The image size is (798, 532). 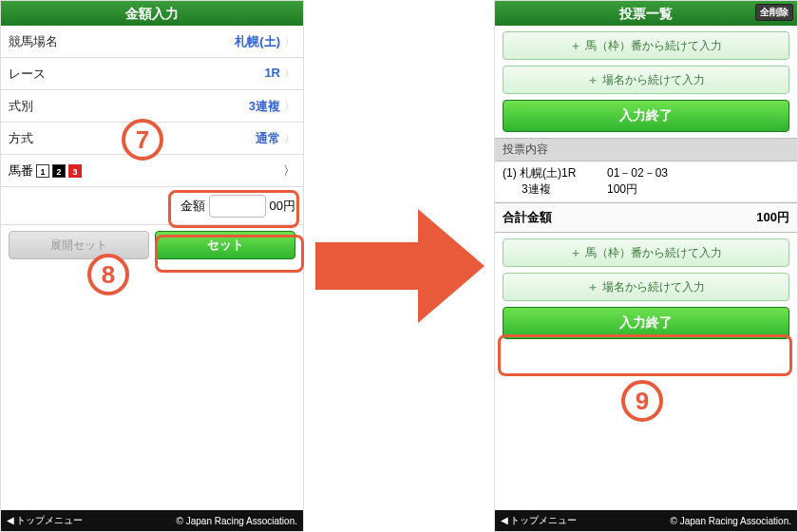 I want to click on transition-arrow, so click(x=401, y=266).